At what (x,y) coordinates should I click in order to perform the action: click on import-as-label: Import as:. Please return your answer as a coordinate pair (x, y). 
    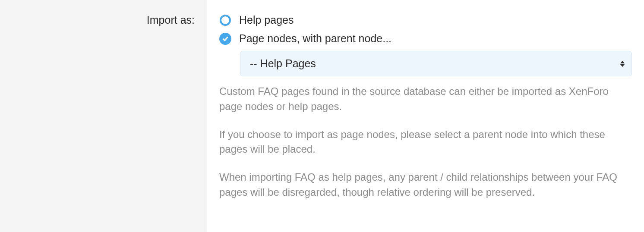
    Looking at the image, I should click on (171, 20).